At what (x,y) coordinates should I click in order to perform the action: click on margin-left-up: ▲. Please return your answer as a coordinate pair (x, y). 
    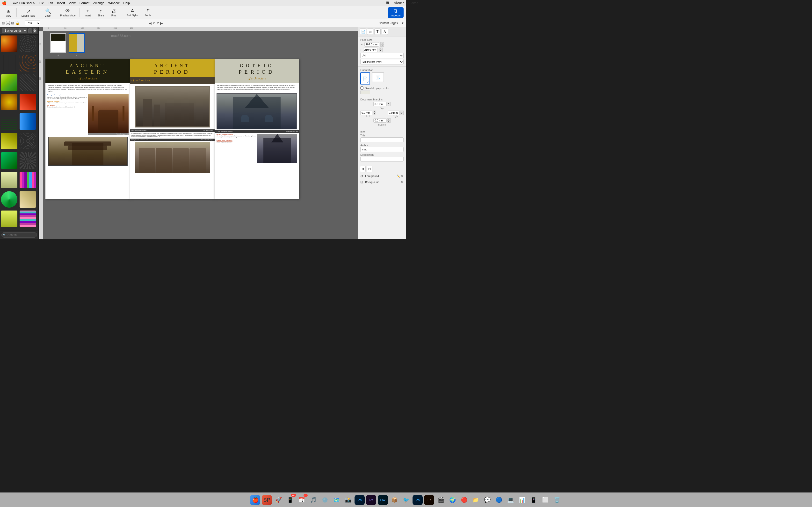
    Looking at the image, I should click on (374, 112).